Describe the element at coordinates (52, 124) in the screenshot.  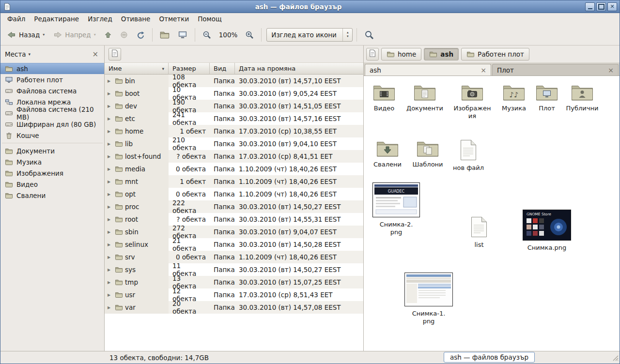
I see `sidebar-item-encrypted-80gb: Шифриран дял (80 GB)` at that location.